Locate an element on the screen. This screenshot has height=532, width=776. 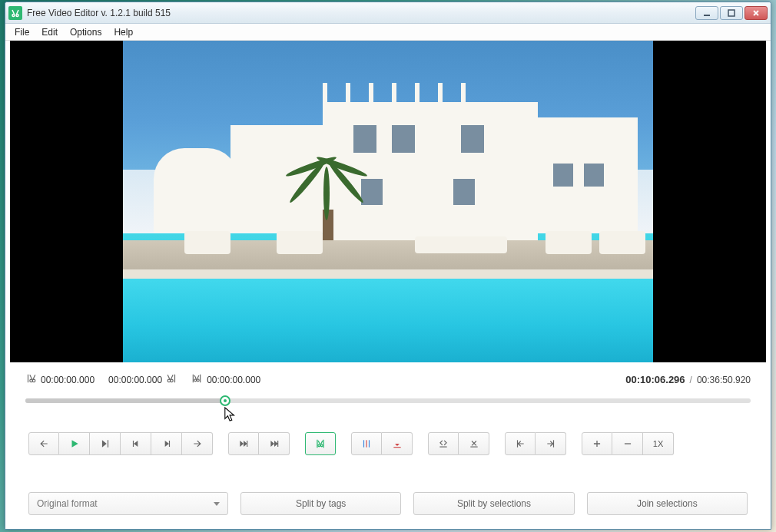
trim-insert-button is located at coordinates (443, 444).